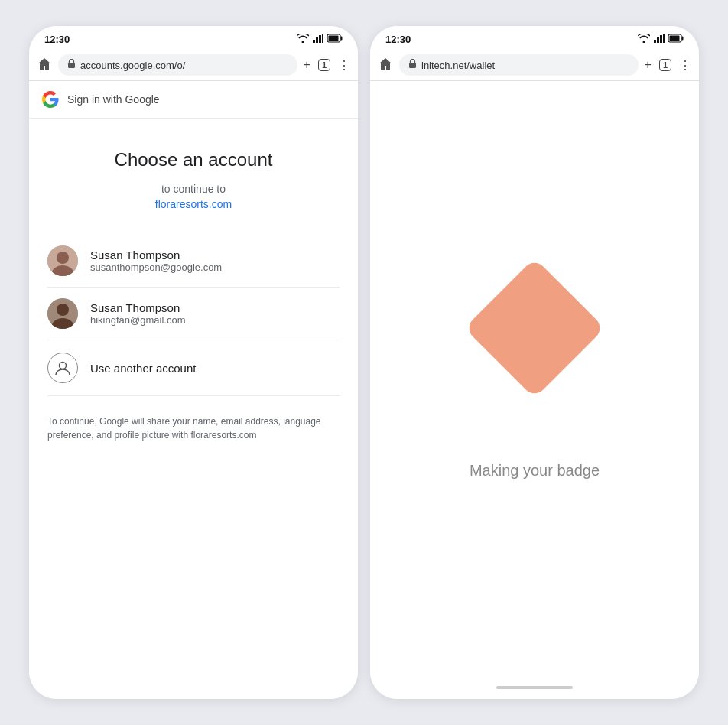  Describe the element at coordinates (156, 255) in the screenshot. I see `account-name-1: Susan Thompson` at that location.